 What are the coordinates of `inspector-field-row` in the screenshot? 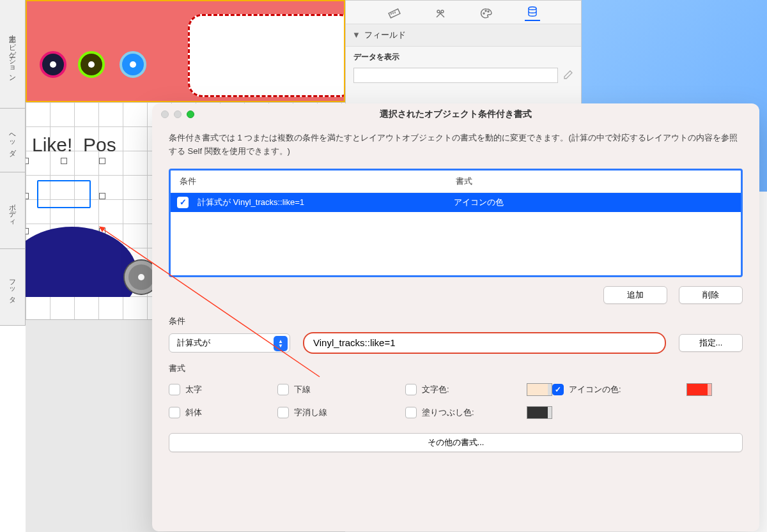 It's located at (463, 75).